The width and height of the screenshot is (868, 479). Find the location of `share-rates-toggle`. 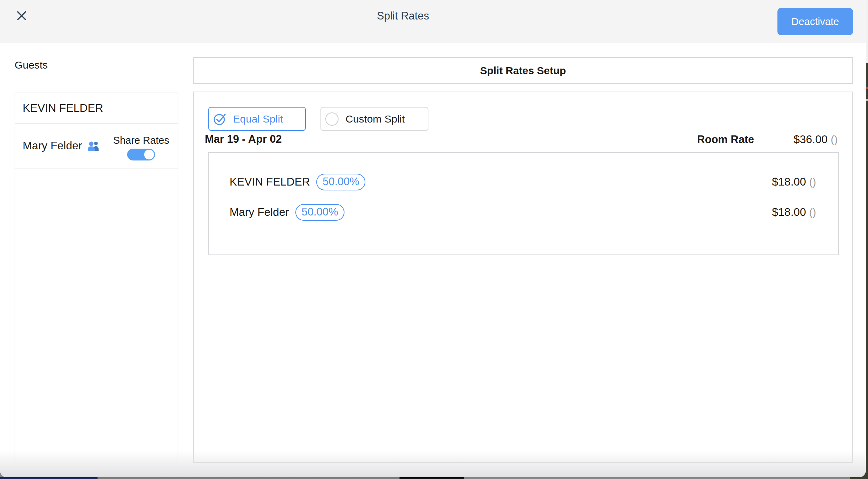

share-rates-toggle is located at coordinates (141, 155).